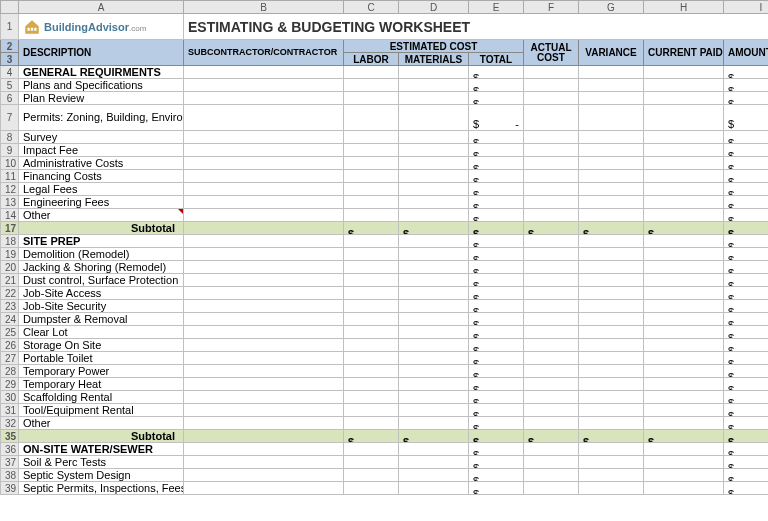 Image resolution: width=768 pixels, height=521 pixels. I want to click on description-cell: Septic Permits, Inspections, Fees, so click(102, 488).